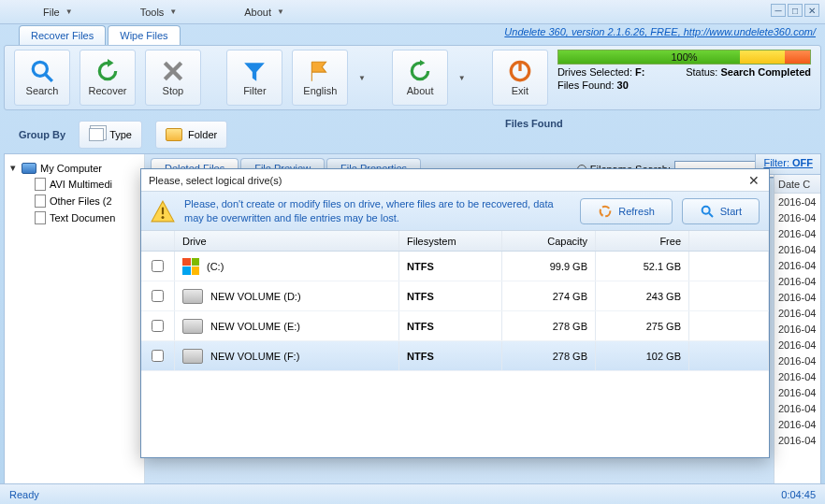  Describe the element at coordinates (110, 135) in the screenshot. I see `groupby-type-button: Type` at that location.